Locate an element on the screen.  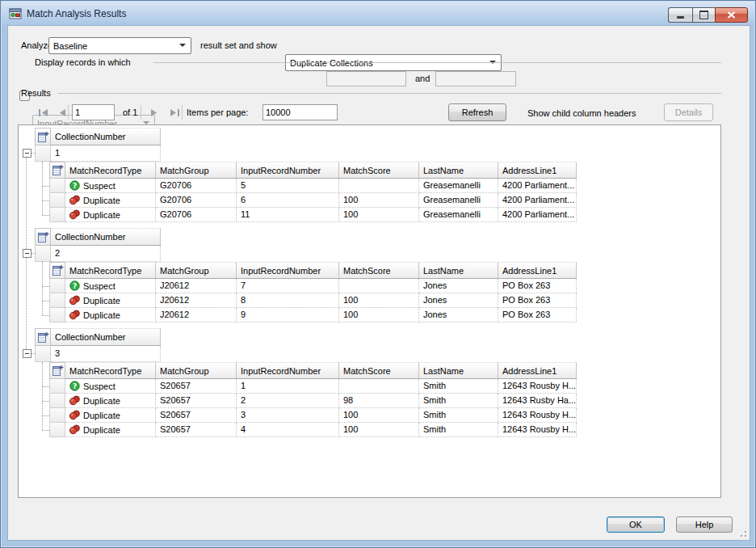
help-button: Help is located at coordinates (704, 525).